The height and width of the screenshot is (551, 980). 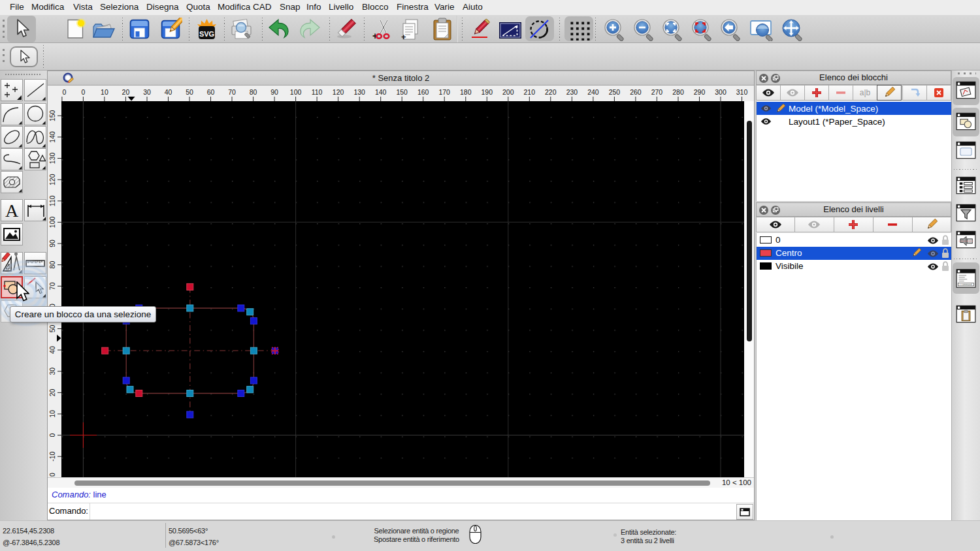 What do you see at coordinates (466, 92) in the screenshot?
I see `svg-text: 180` at bounding box center [466, 92].